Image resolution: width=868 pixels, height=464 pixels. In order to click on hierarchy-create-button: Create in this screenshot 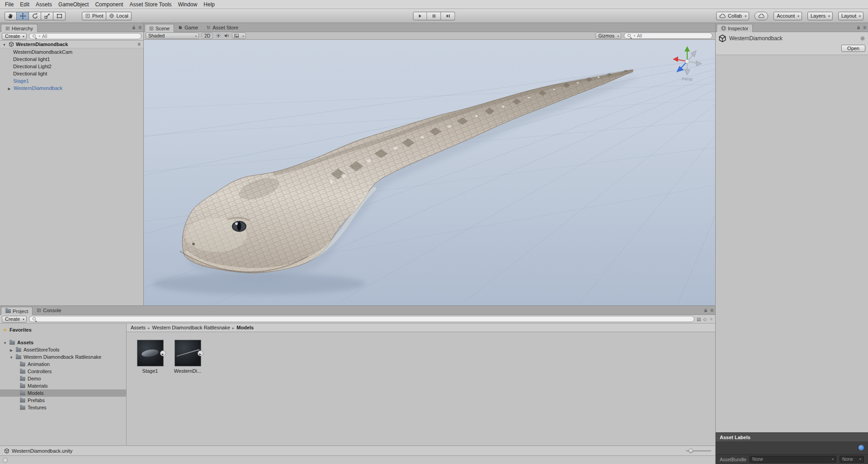, I will do `click(14, 36)`.